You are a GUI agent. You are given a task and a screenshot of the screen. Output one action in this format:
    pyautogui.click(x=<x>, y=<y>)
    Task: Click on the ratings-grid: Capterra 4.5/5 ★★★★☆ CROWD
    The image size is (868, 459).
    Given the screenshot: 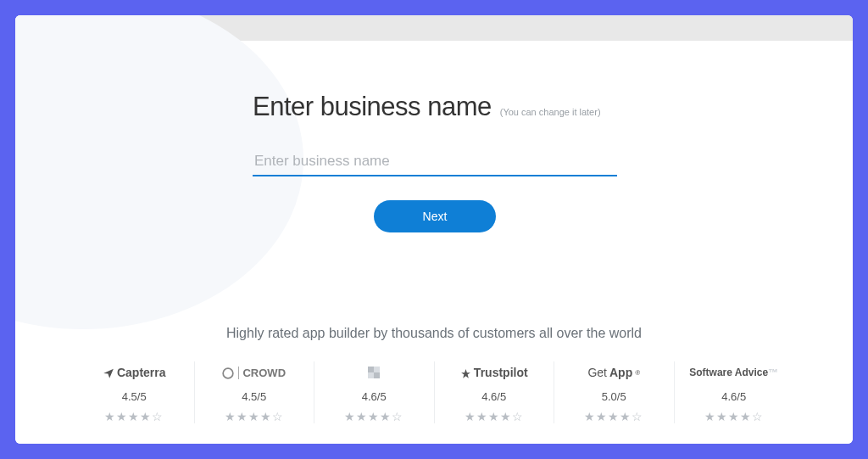 What is the action you would take?
    pyautogui.click(x=434, y=392)
    